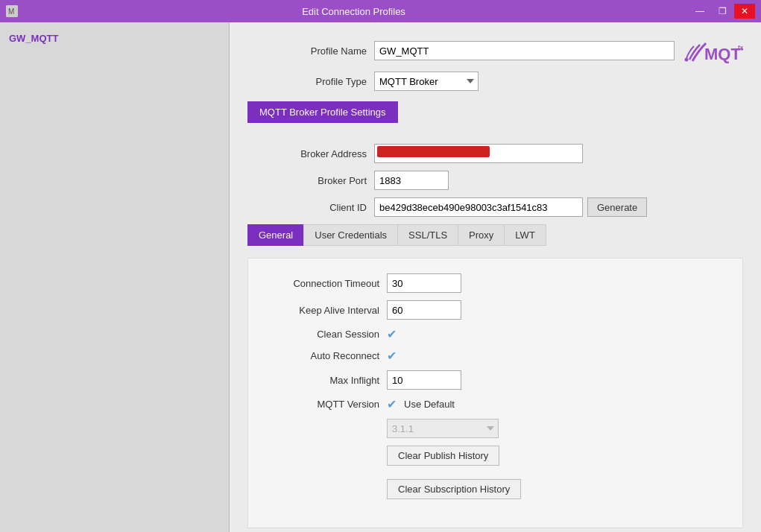 This screenshot has height=532, width=761. What do you see at coordinates (424, 310) in the screenshot?
I see `keep-alive-input` at bounding box center [424, 310].